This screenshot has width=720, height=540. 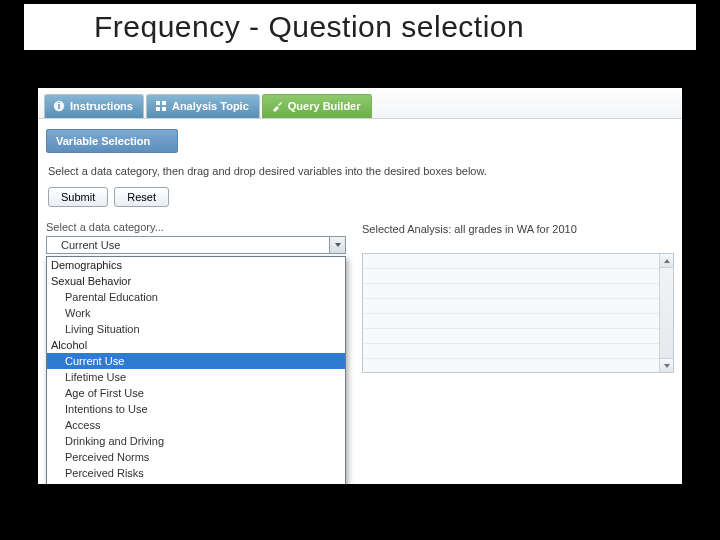 What do you see at coordinates (196, 329) in the screenshot?
I see `dropdown-option: Living Situation` at bounding box center [196, 329].